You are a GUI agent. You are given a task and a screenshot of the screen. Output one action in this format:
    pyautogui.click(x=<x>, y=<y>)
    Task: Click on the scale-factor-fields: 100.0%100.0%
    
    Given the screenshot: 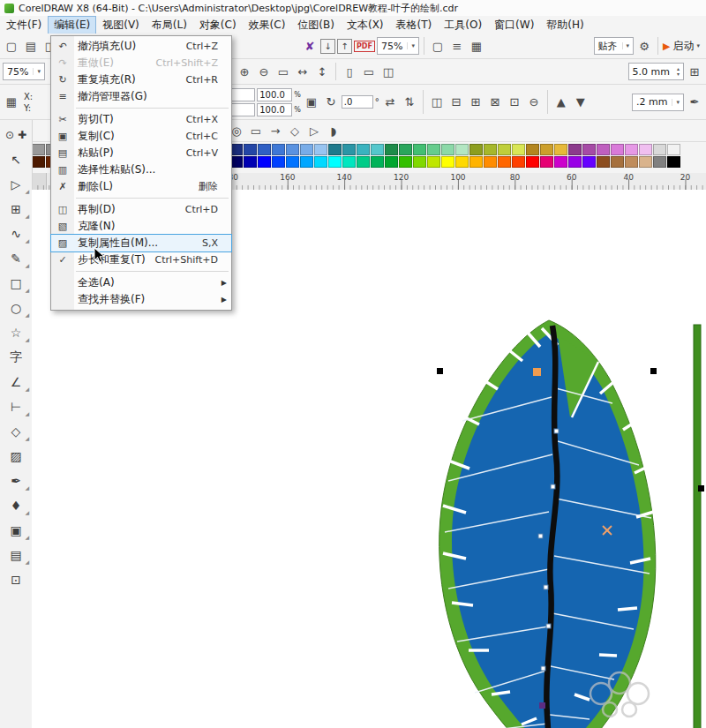 What is the action you would take?
    pyautogui.click(x=279, y=102)
    